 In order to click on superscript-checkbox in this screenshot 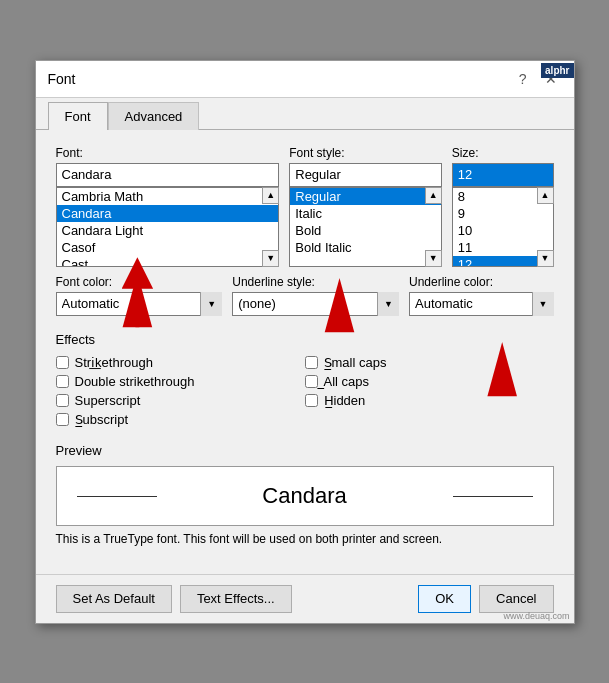, I will do `click(62, 400)`.